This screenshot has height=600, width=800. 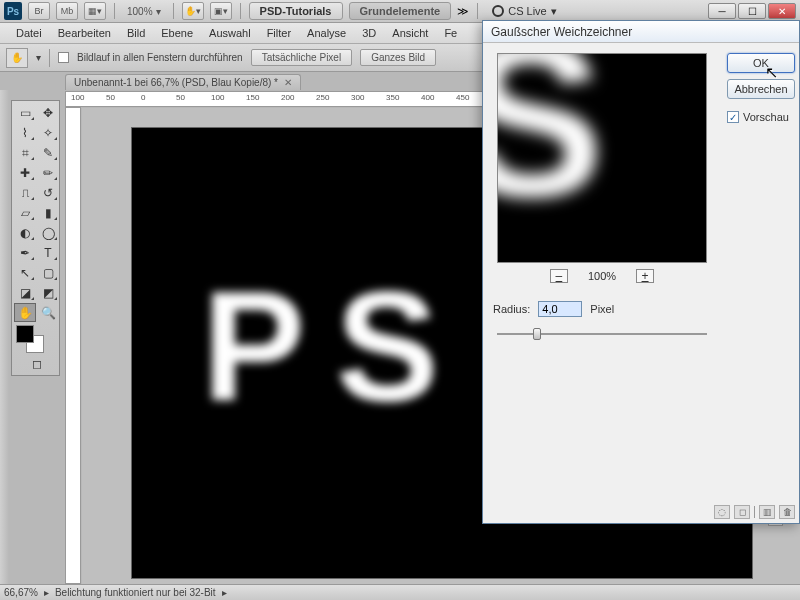 I want to click on tools-palette: ▭ ✥ ⌇ ✧ ⌗ ✎ ✚ ✏ ⎍ ↺ ▱ ▮ ◐ ◯ ✒ T ↖ ▢ ◪ ◩ …, so click(x=36, y=238).